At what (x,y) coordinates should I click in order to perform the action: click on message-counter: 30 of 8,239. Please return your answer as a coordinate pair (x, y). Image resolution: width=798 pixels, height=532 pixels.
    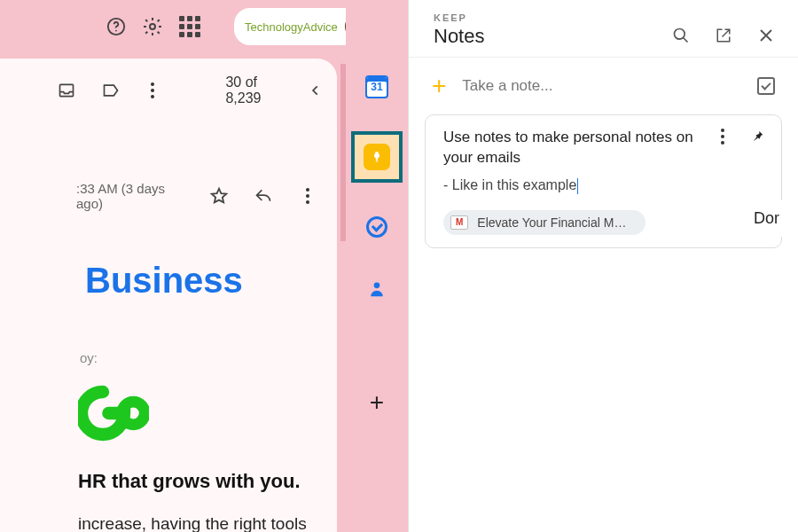
    Looking at the image, I should click on (246, 90).